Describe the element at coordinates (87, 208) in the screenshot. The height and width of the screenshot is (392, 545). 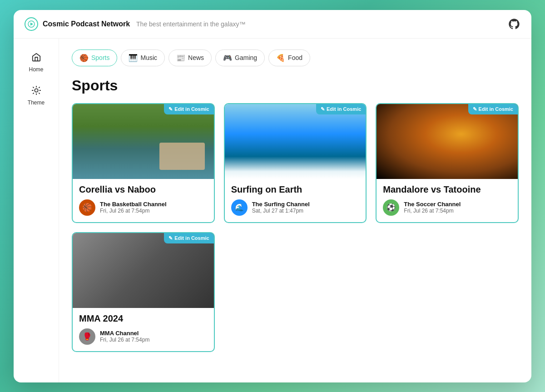
I see `card-corellia-avatar: 🏀` at that location.